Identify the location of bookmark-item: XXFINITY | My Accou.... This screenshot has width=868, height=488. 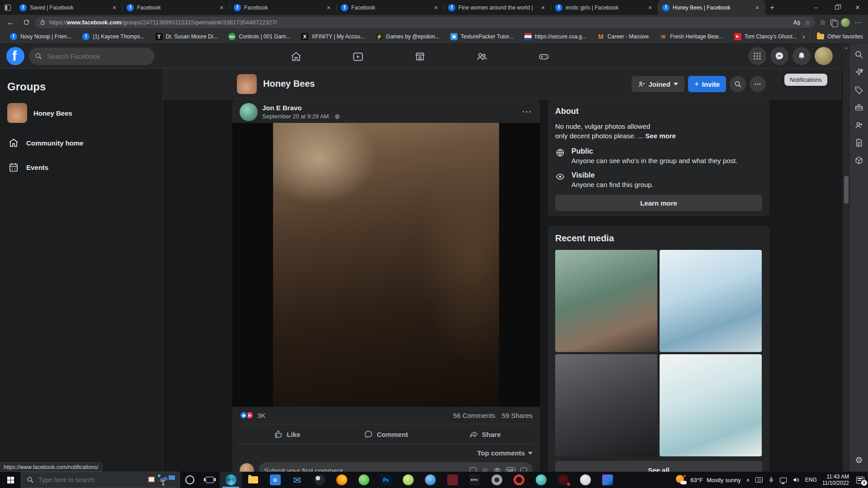
(333, 37).